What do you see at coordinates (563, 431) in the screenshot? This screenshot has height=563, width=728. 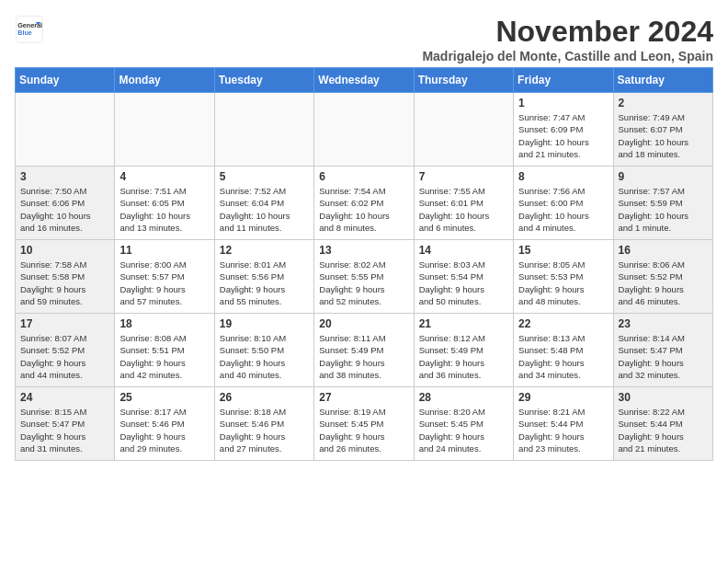 I see `day-info: Sunrise: 8:21 AM Sunset: 5:44 PM Dayligh…` at bounding box center [563, 431].